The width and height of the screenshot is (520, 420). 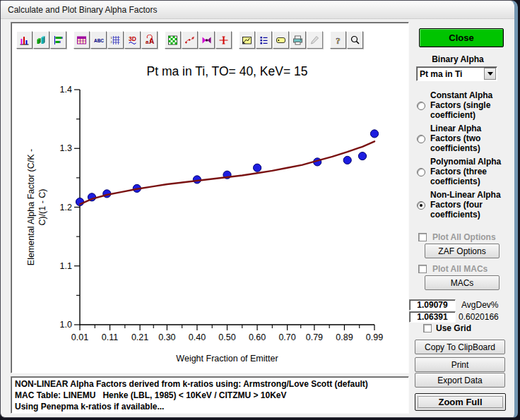 What do you see at coordinates (210, 384) in the screenshot?
I see `status-line: NON-LINEAR Alpha Factors derived from k-…` at bounding box center [210, 384].